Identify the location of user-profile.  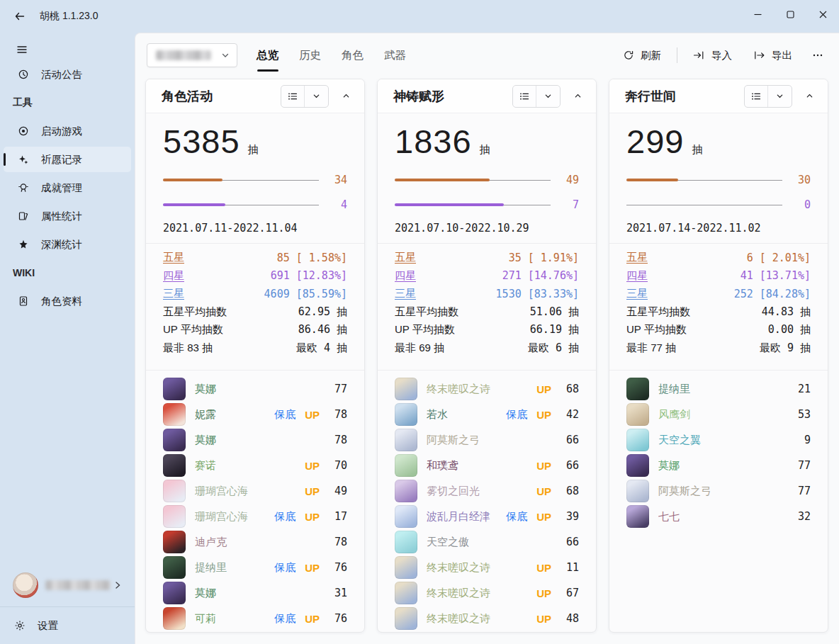
(67, 585).